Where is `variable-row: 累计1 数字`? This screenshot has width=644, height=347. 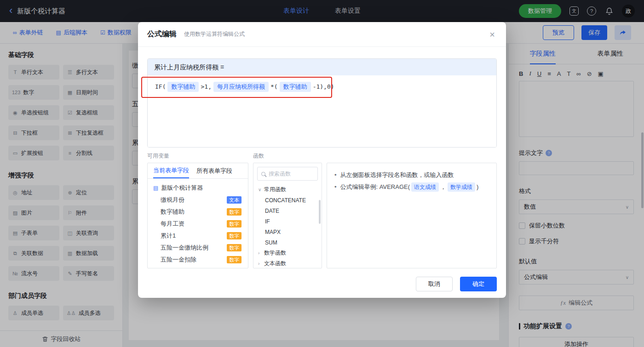 variable-row: 累计1 数字 is located at coordinates (198, 236).